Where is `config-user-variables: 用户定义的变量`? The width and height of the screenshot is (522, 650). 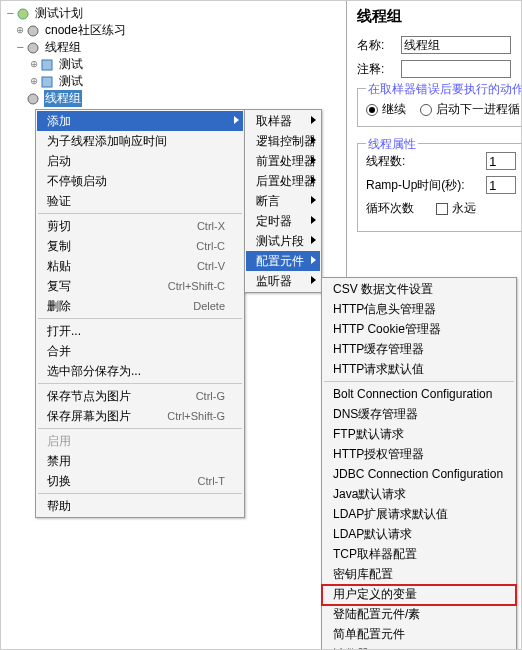 config-user-variables: 用户定义的变量 is located at coordinates (419, 594).